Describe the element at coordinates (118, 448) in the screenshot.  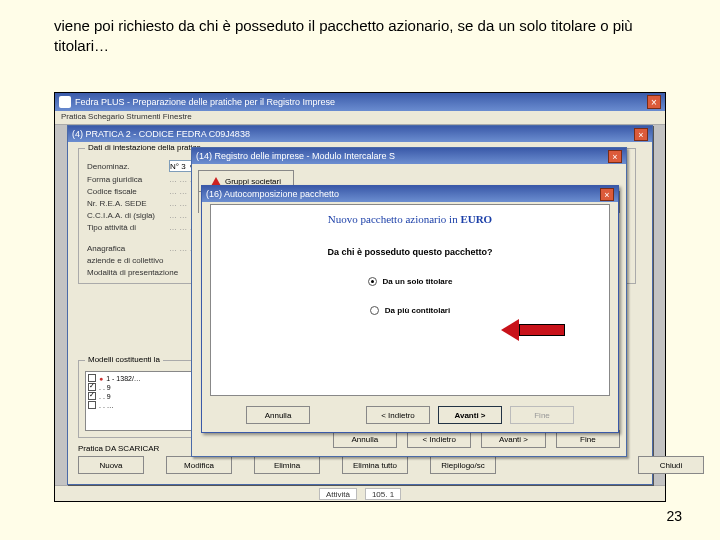
I see `pratica-scaricare-label: Pratica DA SCARICAR` at that location.